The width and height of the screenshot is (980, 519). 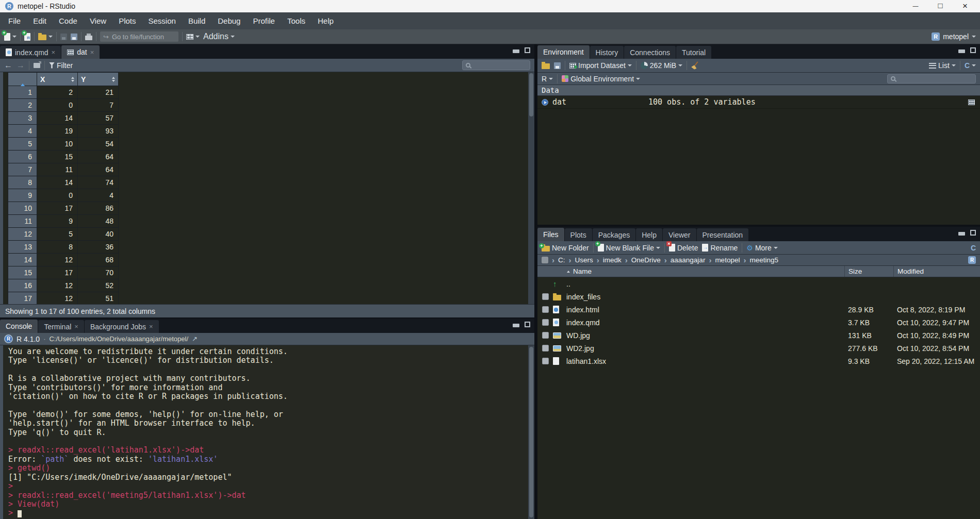 I want to click on menu-item-build: Build, so click(x=197, y=21).